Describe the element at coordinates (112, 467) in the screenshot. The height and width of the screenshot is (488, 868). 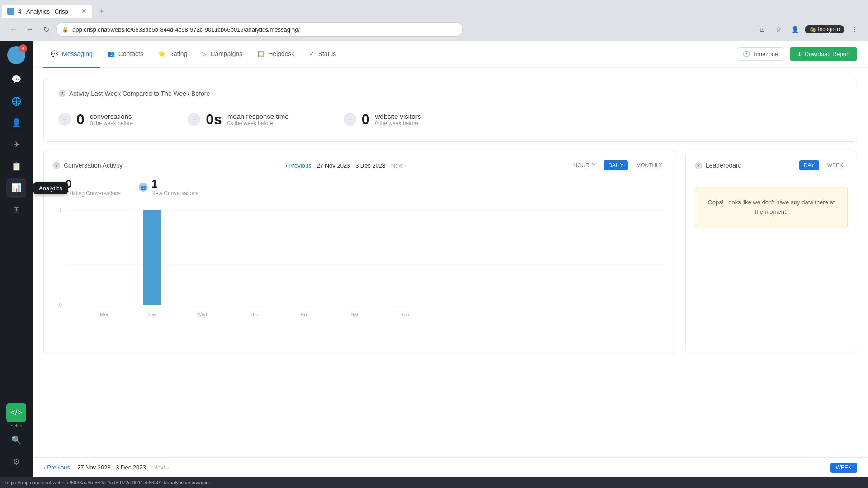
I see `bottom-date-range: 27 Nov 2023 - 3 Dec 2023` at that location.